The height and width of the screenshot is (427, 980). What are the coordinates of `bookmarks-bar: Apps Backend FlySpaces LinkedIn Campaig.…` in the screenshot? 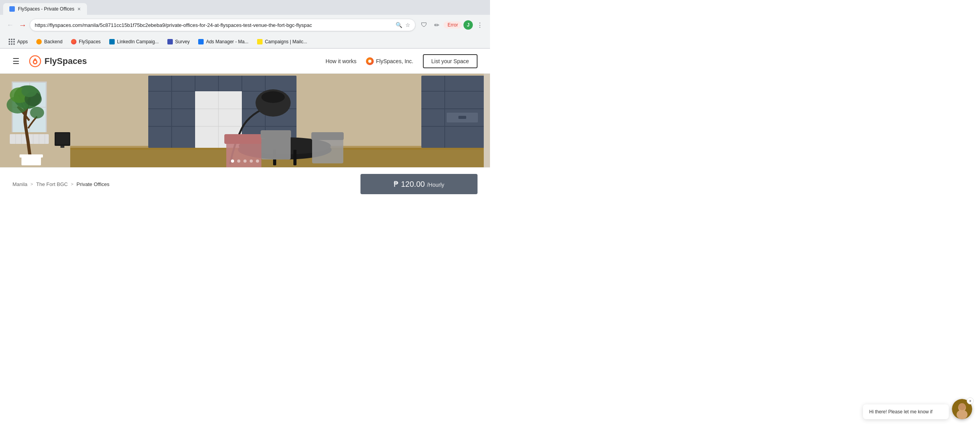 It's located at (245, 42).